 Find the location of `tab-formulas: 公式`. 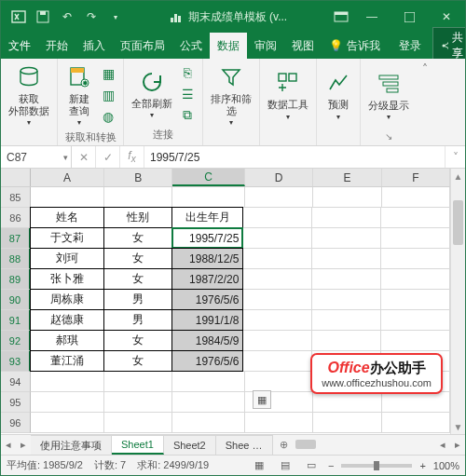

tab-formulas: 公式 is located at coordinates (191, 46).